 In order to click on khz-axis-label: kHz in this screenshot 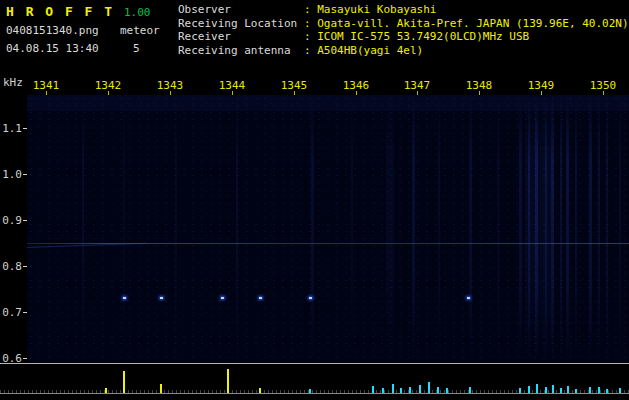, I will do `click(13, 82)`.